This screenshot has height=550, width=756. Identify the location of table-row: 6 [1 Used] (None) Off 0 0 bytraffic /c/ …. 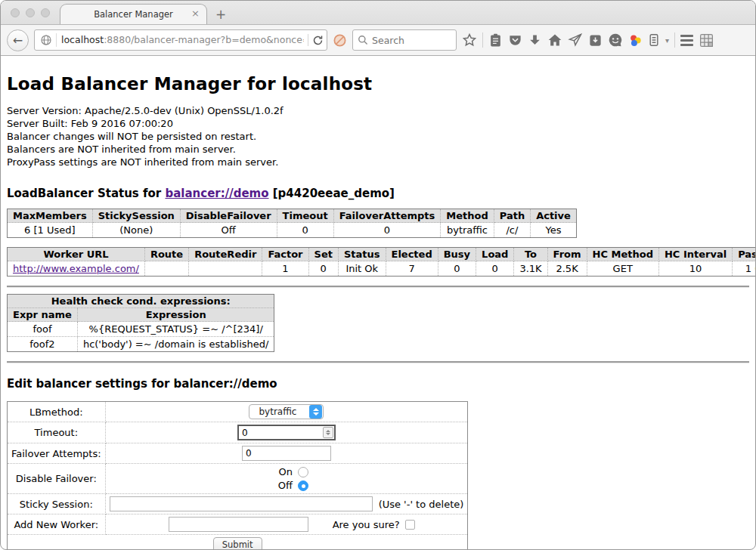
(292, 230).